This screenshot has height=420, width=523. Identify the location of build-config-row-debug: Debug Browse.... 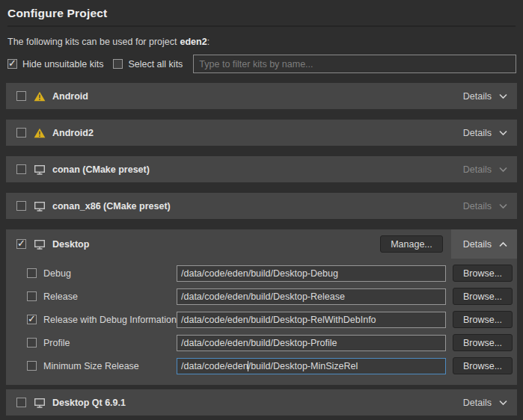
(262, 274).